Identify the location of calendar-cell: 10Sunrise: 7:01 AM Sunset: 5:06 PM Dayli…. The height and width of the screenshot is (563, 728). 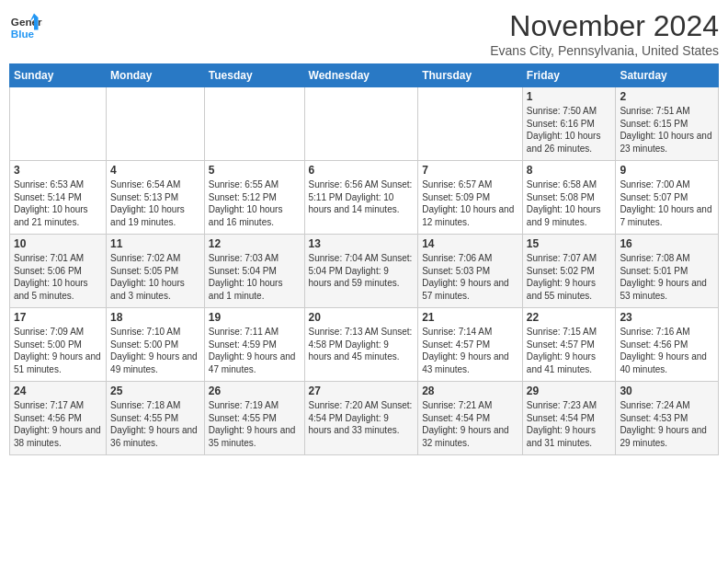
(59, 271).